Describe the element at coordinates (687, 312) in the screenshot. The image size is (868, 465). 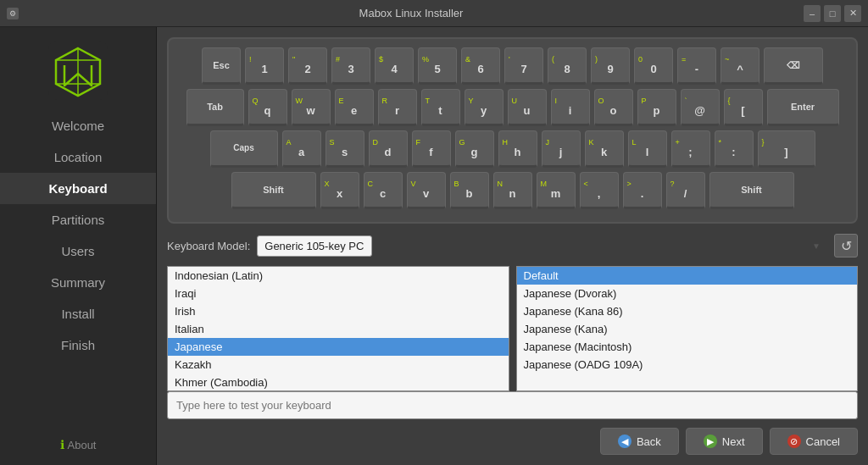
I see `variant-item-kana86: Japanese (Kana 86)` at that location.